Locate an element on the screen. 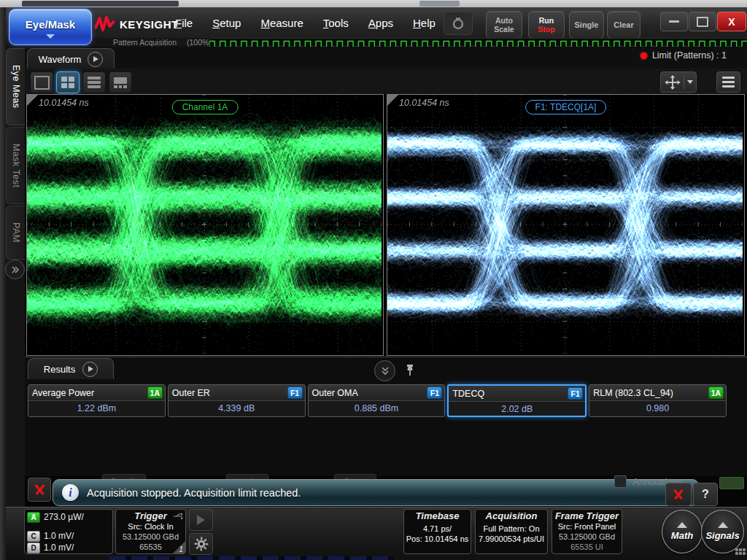 This screenshot has height=560, width=747. mode-selector-button: Eye/Mask is located at coordinates (50, 27).